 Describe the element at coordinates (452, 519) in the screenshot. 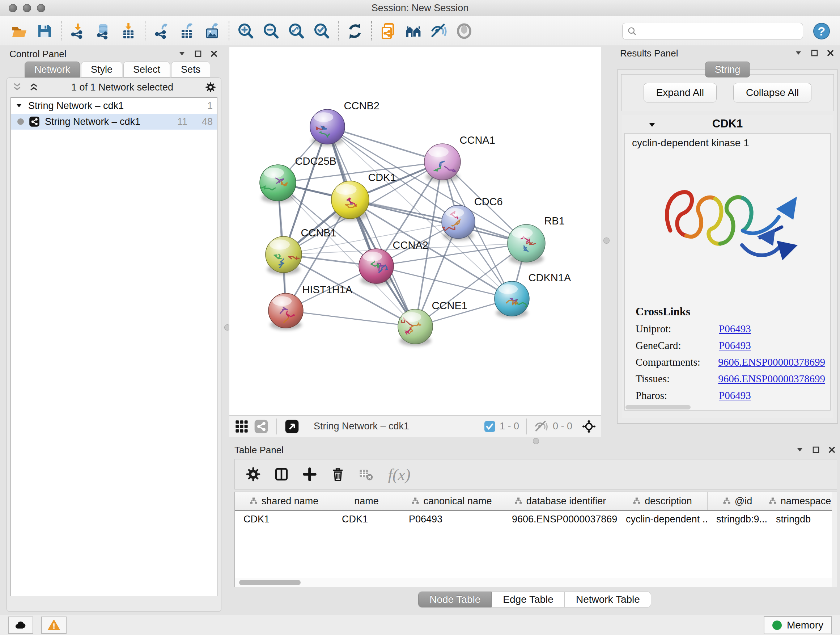

I see `cell-canonical-name: P06493` at that location.